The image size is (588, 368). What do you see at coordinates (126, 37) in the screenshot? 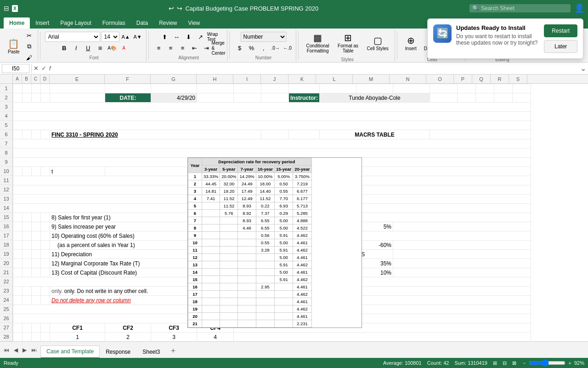
I see `increase-font-button: A▲` at bounding box center [126, 37].